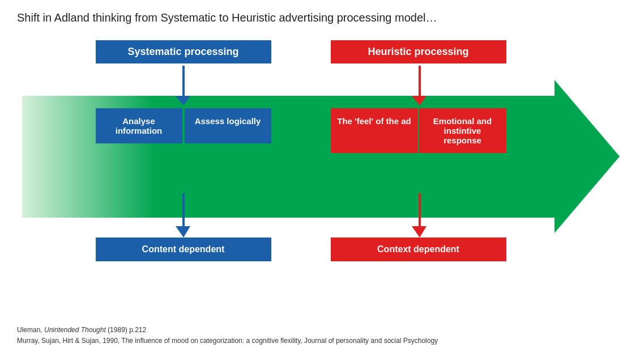 Image resolution: width=644 pixels, height=352 pixels. Describe the element at coordinates (322, 18) in the screenshot. I see `main-title: Shift in Adland thinking from Systematic…` at that location.